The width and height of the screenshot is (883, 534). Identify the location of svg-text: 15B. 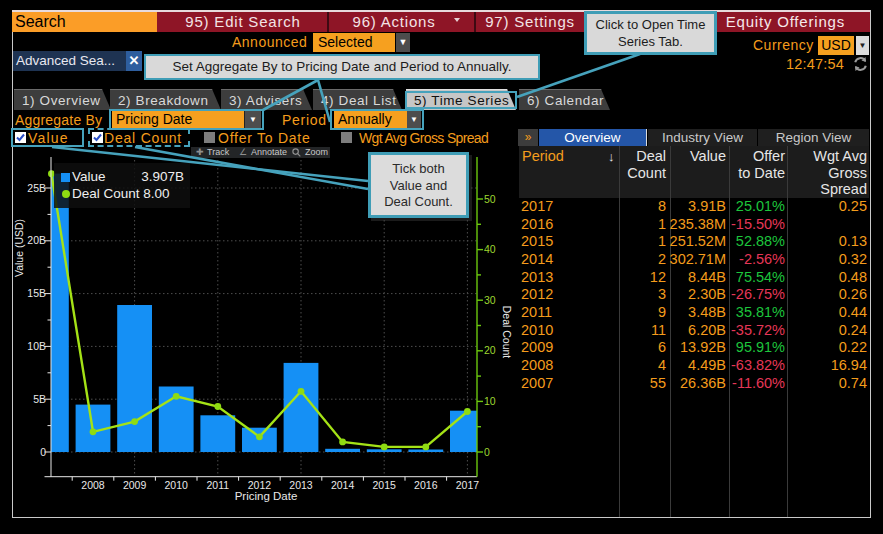
(36, 293).